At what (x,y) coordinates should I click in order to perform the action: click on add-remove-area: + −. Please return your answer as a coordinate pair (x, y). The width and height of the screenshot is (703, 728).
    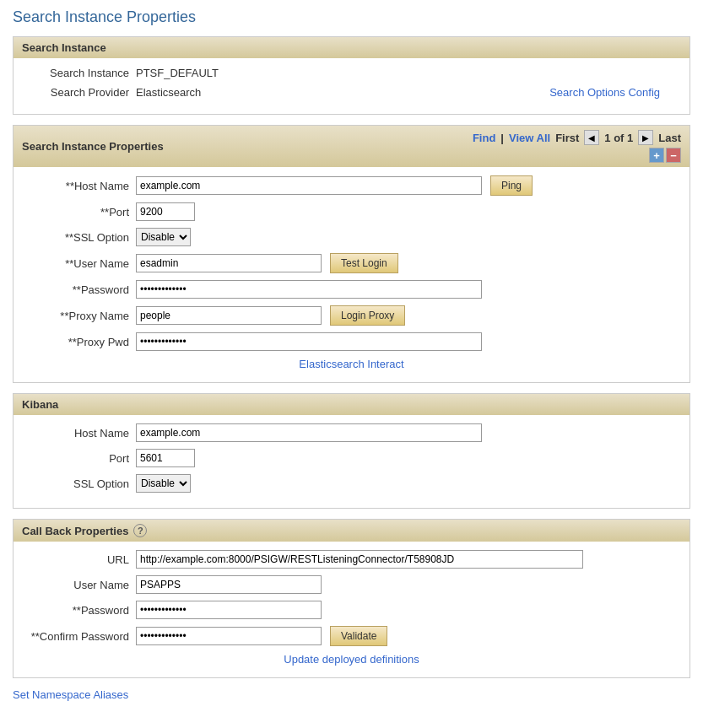
    Looking at the image, I should click on (665, 155).